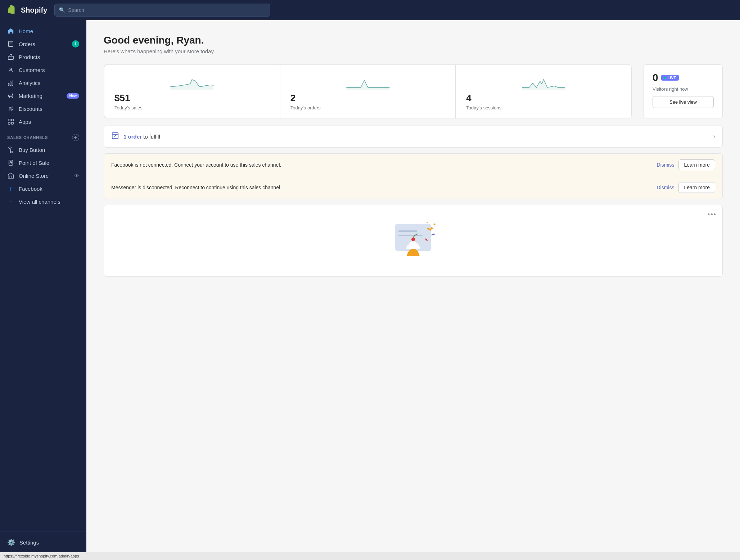 The width and height of the screenshot is (740, 560). What do you see at coordinates (382, 188) in the screenshot?
I see `notification-text-messenger: Messenger is disconnected. Reconnect to …` at bounding box center [382, 188].